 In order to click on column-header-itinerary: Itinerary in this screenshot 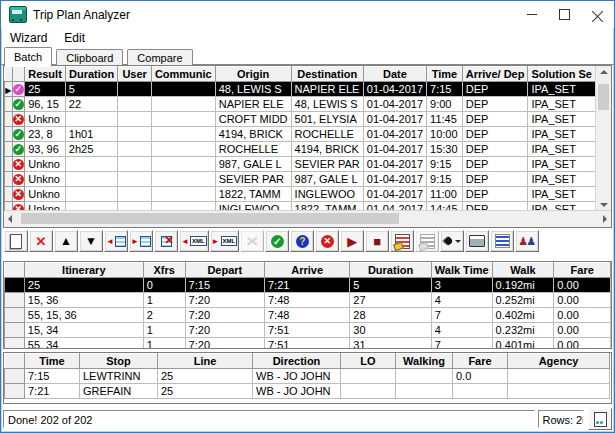, I will do `click(84, 270)`.